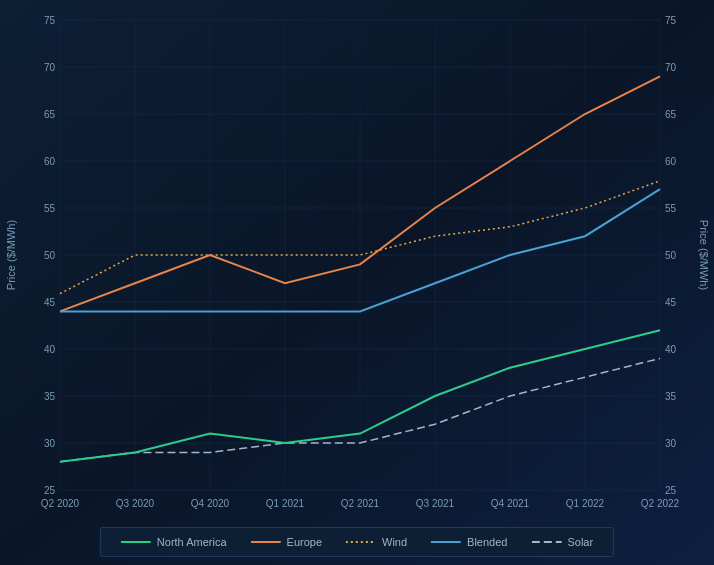  I want to click on svg-text: Q2 2022, so click(660, 504).